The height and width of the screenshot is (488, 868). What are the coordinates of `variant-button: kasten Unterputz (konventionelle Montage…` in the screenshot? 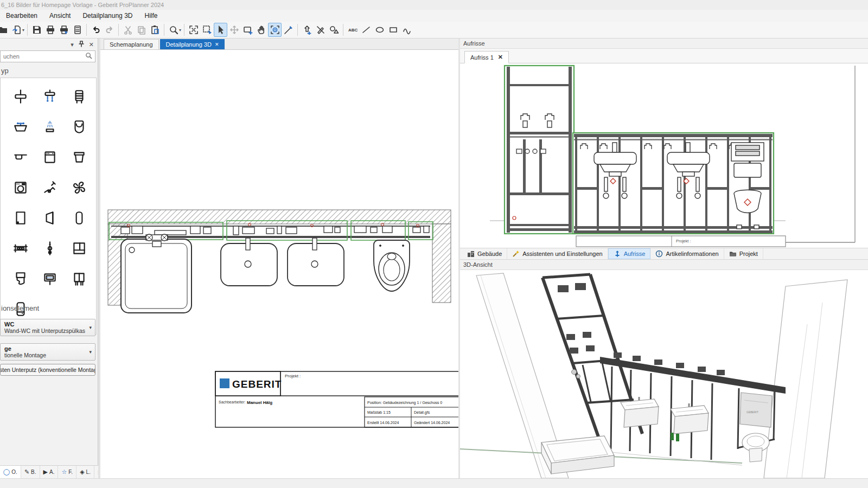 It's located at (48, 370).